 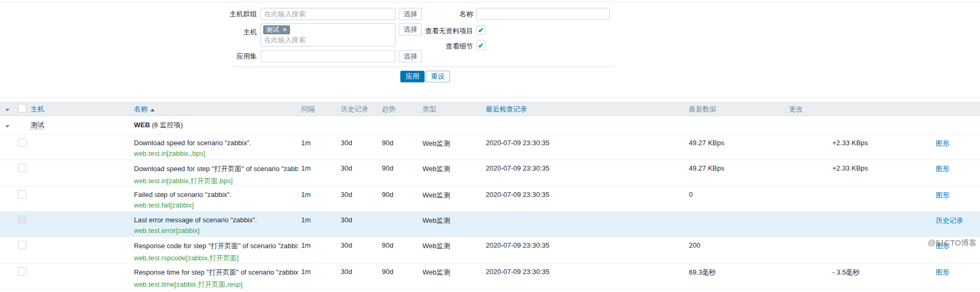 What do you see at coordinates (37, 125) in the screenshot?
I see `host-name-link: 测试` at bounding box center [37, 125].